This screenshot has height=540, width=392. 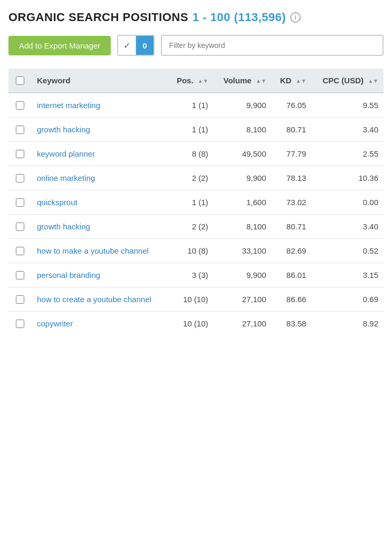 What do you see at coordinates (243, 81) in the screenshot?
I see `header-volume: Volume ▲▼` at bounding box center [243, 81].